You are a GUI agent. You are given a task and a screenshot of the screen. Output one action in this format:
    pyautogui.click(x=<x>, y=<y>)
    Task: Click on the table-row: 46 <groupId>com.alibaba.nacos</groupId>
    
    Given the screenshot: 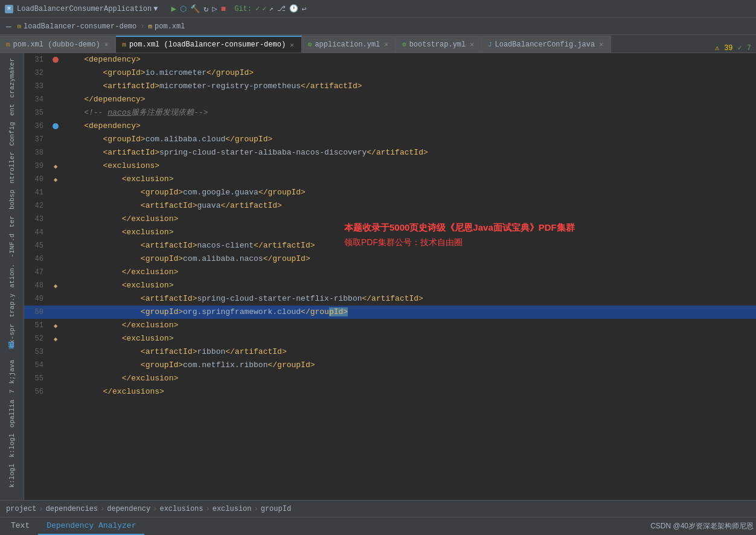 What is the action you would take?
    pyautogui.click(x=390, y=259)
    